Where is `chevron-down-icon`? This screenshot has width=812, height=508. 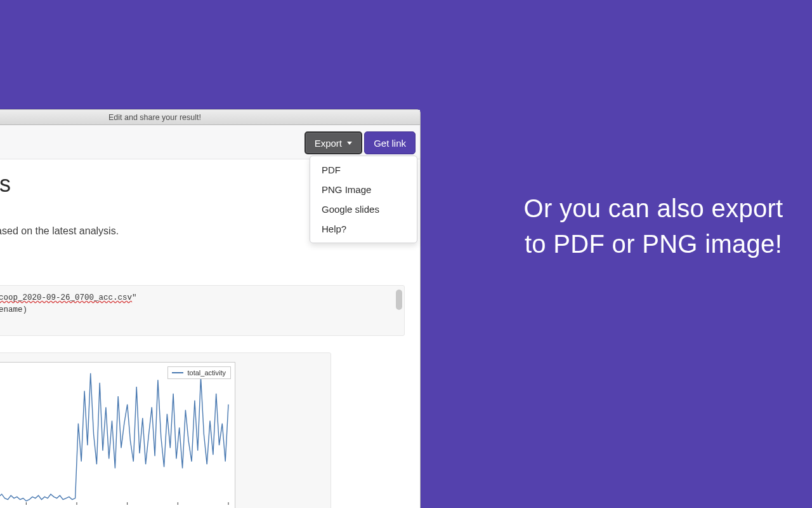
chevron-down-icon is located at coordinates (350, 144).